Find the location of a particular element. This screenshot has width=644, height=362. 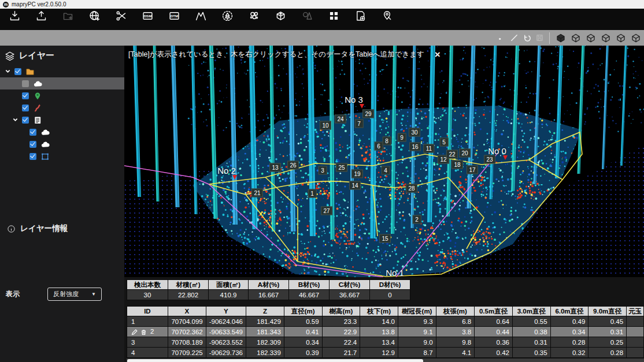

summary-value: 30 is located at coordinates (148, 295).